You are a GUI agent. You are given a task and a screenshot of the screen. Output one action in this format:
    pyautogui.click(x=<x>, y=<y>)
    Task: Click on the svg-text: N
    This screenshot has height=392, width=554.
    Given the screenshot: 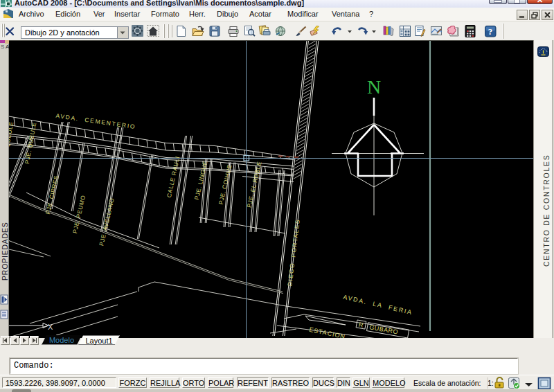 What is the action you would take?
    pyautogui.click(x=374, y=87)
    